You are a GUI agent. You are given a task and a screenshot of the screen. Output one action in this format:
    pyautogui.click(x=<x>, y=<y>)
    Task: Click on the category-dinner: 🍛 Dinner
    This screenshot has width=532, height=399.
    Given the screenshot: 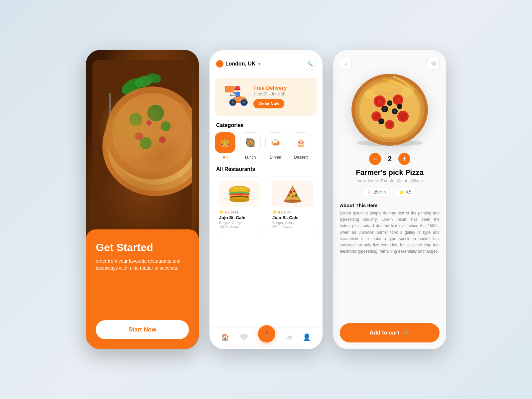 What is the action you would take?
    pyautogui.click(x=276, y=146)
    